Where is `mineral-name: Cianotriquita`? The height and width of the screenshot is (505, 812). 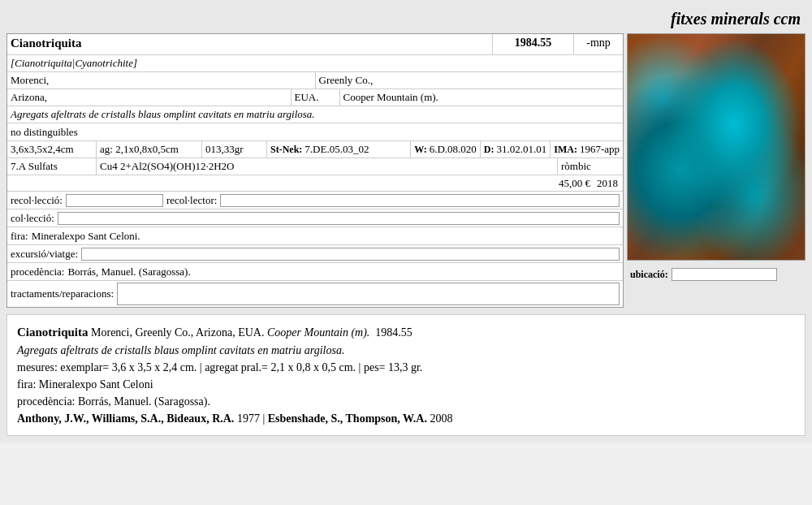 mineral-name: Cianotriquita is located at coordinates (250, 44).